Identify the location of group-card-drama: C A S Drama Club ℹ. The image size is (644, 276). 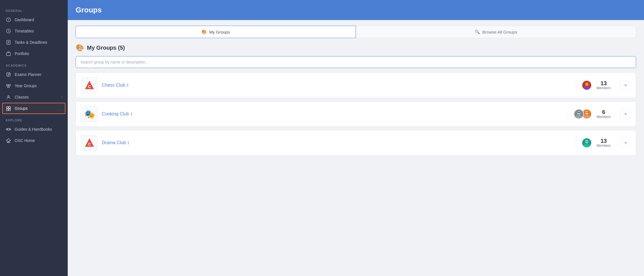
(356, 143).